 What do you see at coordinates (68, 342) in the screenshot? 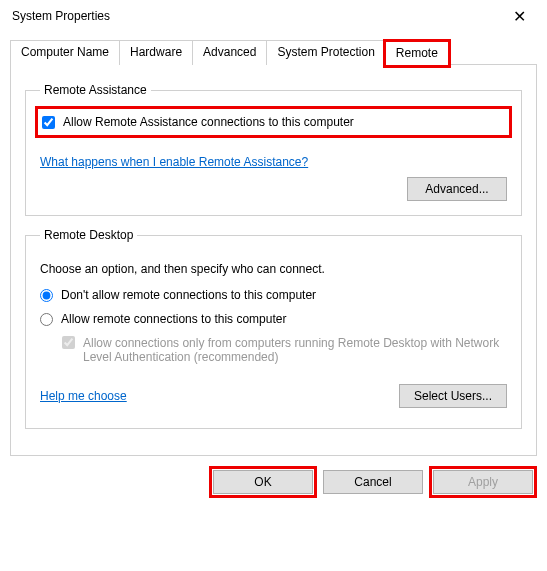
I see `nla-checkbox` at bounding box center [68, 342].